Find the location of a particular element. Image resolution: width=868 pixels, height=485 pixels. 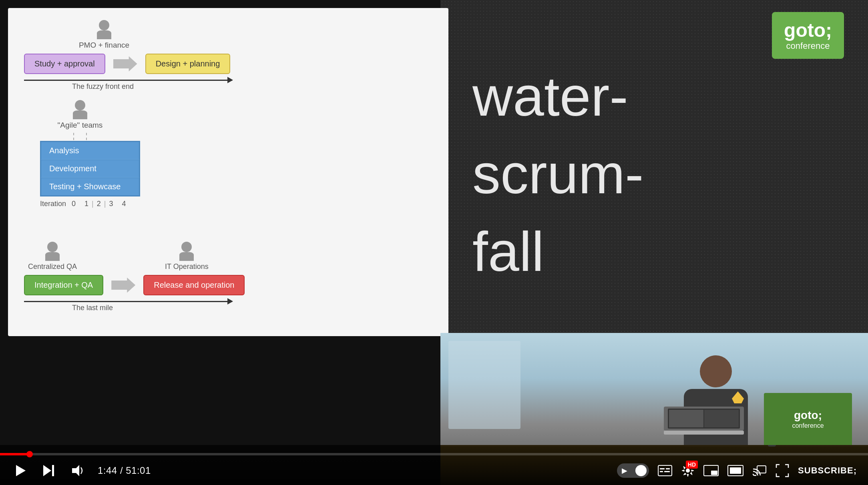

autoplay-icon: ▶ is located at coordinates (625, 471).